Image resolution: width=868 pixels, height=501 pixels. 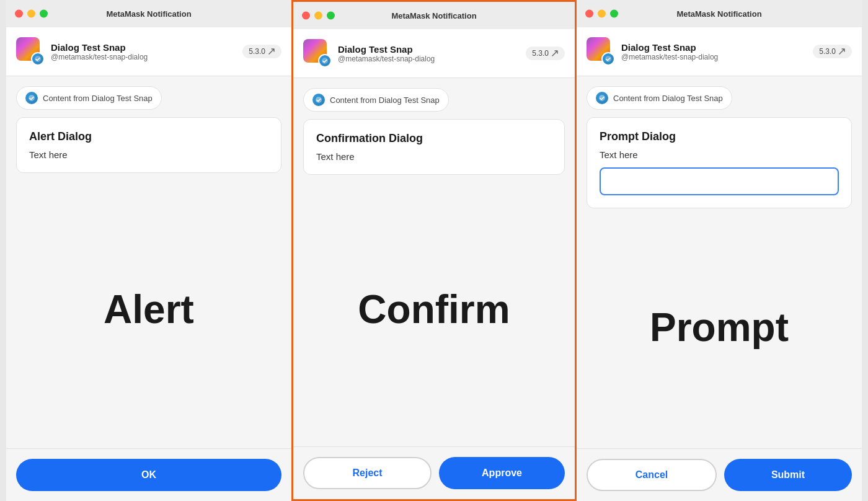 I want to click on button-area: CancelSubmit, so click(x=719, y=475).